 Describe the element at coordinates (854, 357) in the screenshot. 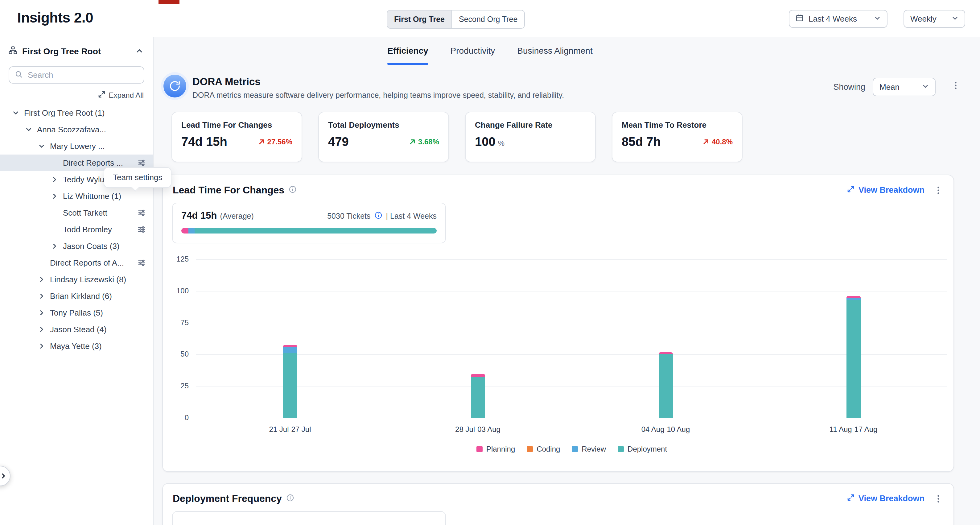

I see `bar-stack-11-aug-17-aug` at that location.